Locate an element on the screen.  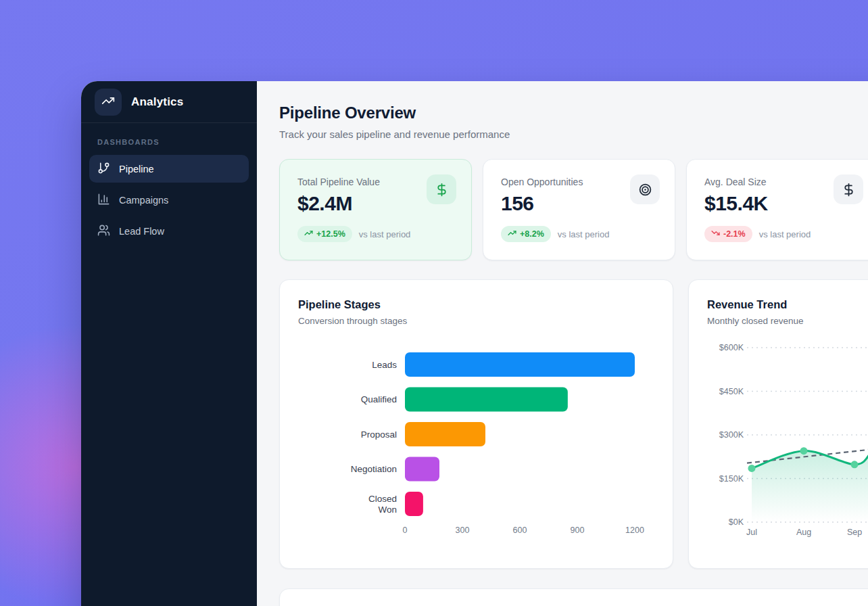
sidebar-item-lead-flow: Lead Flow is located at coordinates (169, 231).